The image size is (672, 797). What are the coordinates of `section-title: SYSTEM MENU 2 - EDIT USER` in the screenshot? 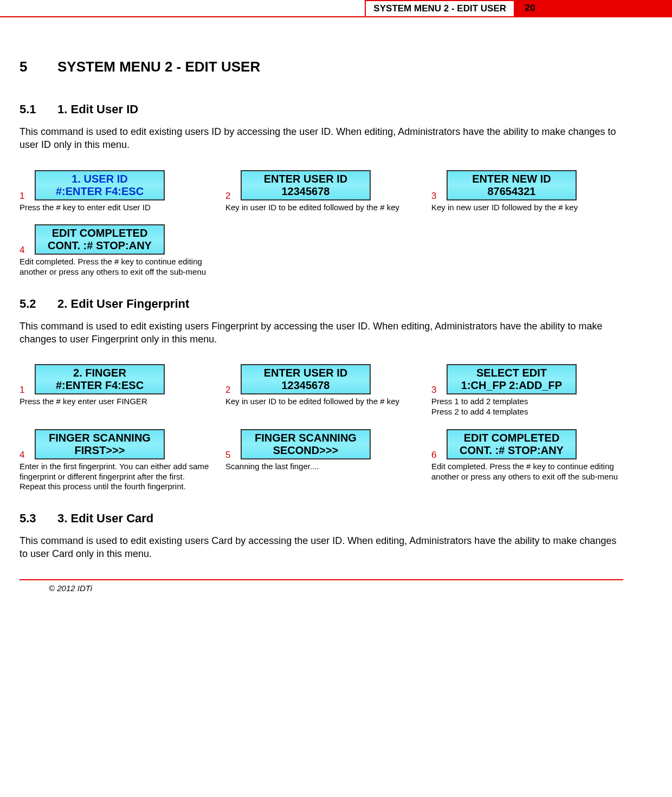 It's located at (159, 67).